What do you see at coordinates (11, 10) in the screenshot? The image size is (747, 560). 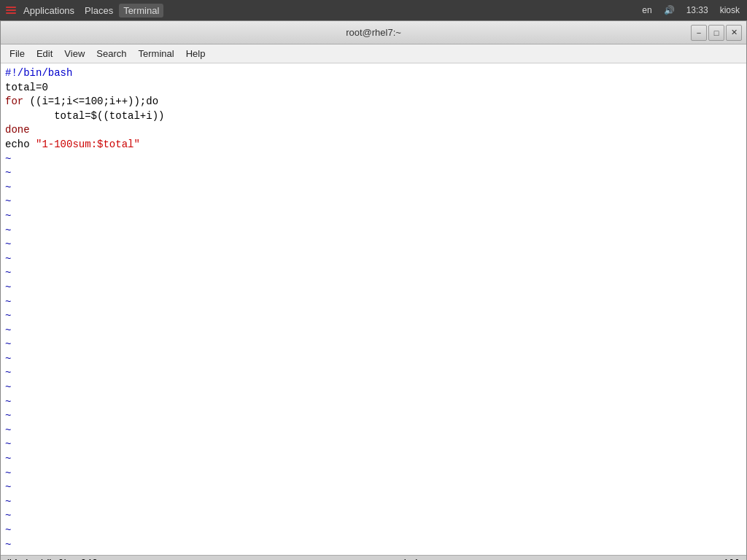 I see `app-menu-icon` at bounding box center [11, 10].